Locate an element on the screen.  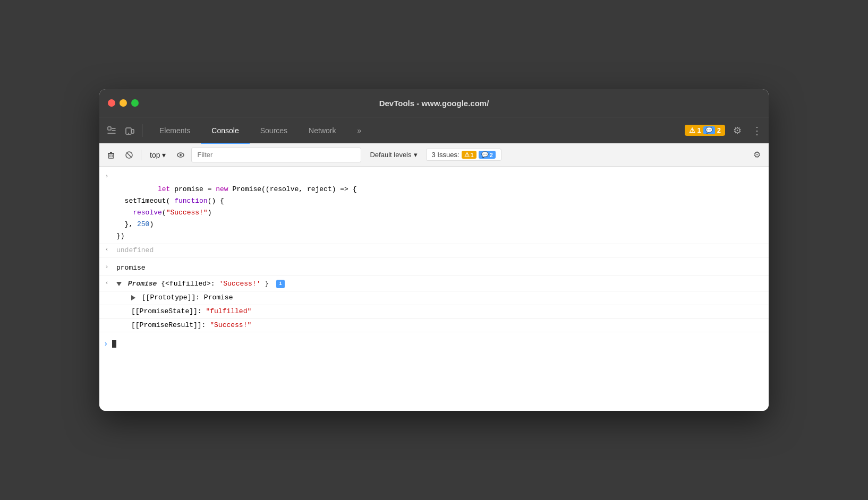
issues-label-text: 3 Issues: is located at coordinates (446, 155).